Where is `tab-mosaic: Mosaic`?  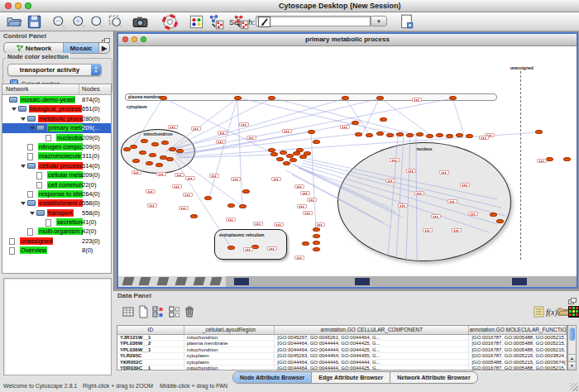 tab-mosaic: Mosaic is located at coordinates (81, 48).